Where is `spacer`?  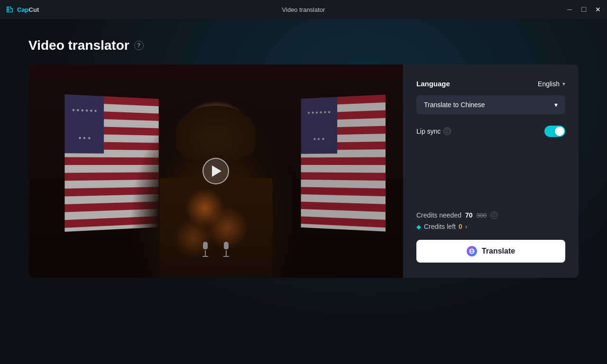
spacer is located at coordinates (491, 169).